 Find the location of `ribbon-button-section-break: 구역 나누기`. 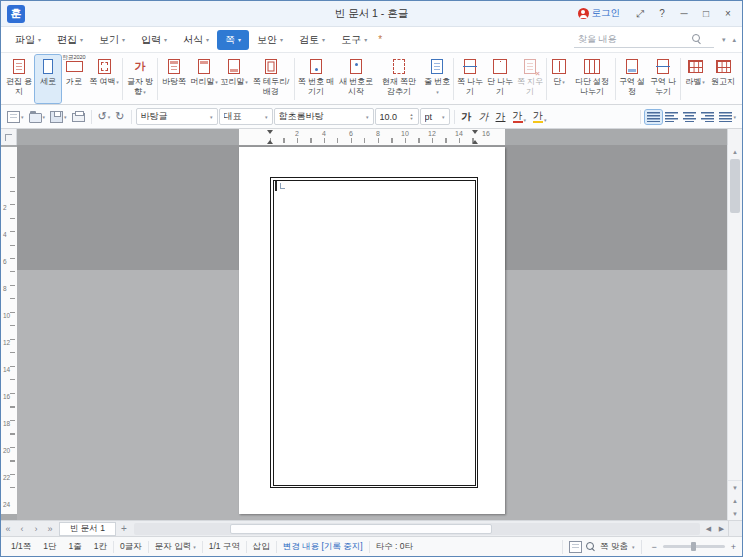

ribbon-button-section-break: 구역 나누기 is located at coordinates (663, 79).